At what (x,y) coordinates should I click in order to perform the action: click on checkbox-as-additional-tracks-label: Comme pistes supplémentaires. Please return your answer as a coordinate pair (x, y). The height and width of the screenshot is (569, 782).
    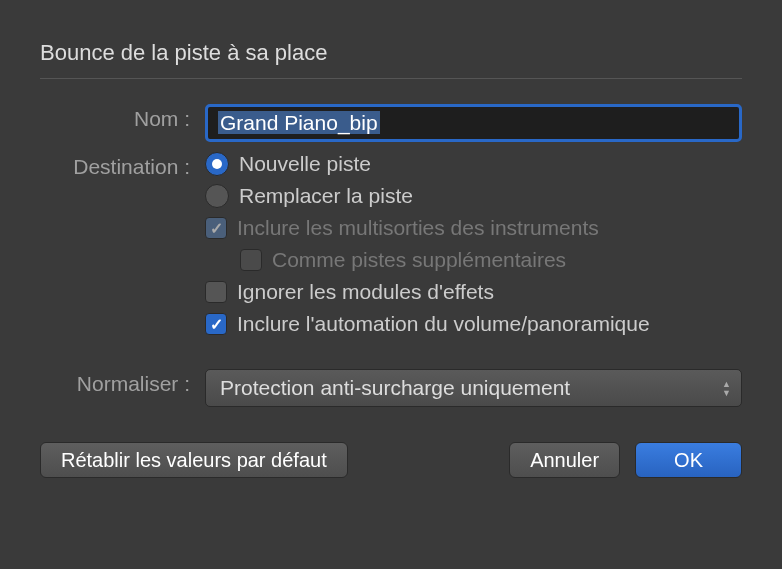
    Looking at the image, I should click on (419, 260).